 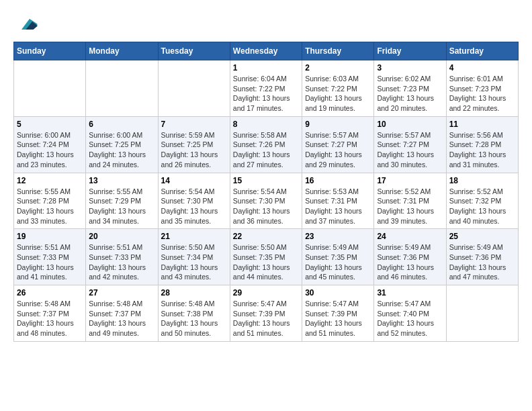 What do you see at coordinates (122, 257) in the screenshot?
I see `calendar-cell: 20Sunrise: 5:51 AM Sunset: 7:33 PM Dayli…` at bounding box center [122, 257].